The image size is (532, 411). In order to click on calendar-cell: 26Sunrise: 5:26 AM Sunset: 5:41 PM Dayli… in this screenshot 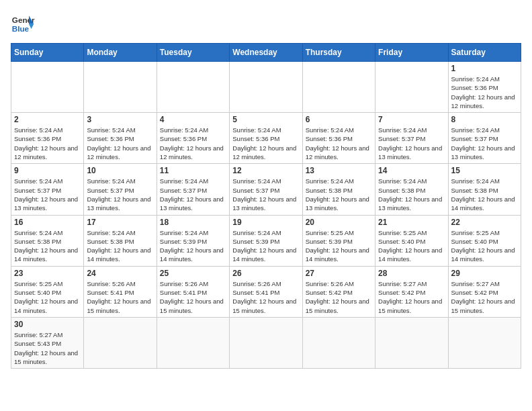, I will do `click(266, 291)`.